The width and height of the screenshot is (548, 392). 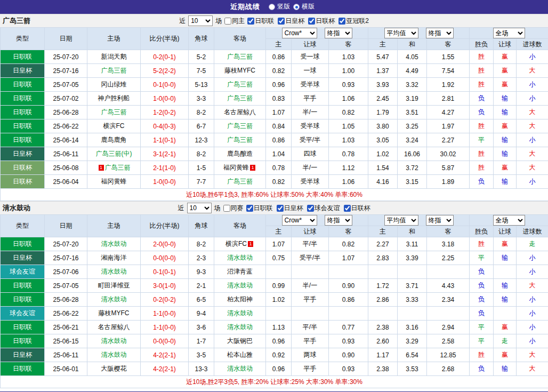 What do you see at coordinates (324, 208) in the screenshot?
I see `league-filter-item: 球会友谊` at bounding box center [324, 208].